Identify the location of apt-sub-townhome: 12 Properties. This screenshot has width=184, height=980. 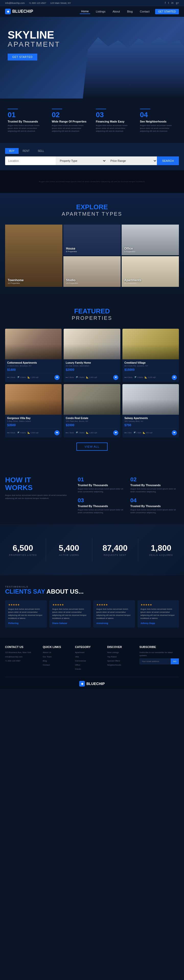
(16, 283).